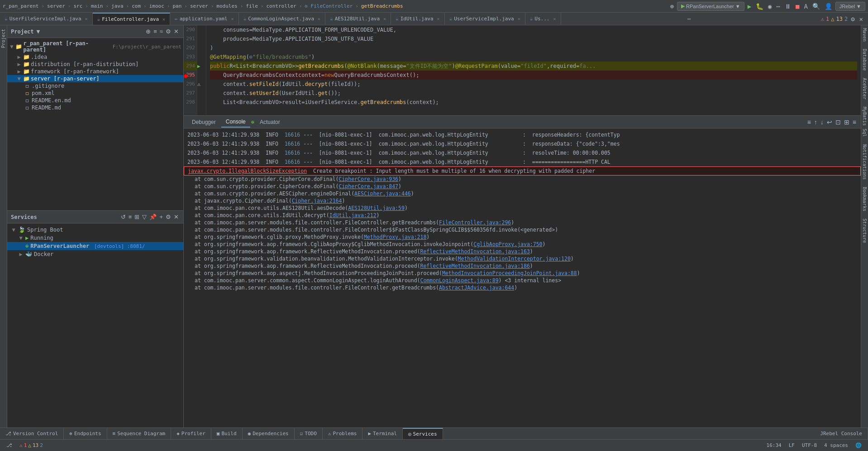 This screenshot has height=451, width=868. Describe the element at coordinates (508, 244) in the screenshot. I see `stack-link-10: CglibAopProxy.java:750` at that location.